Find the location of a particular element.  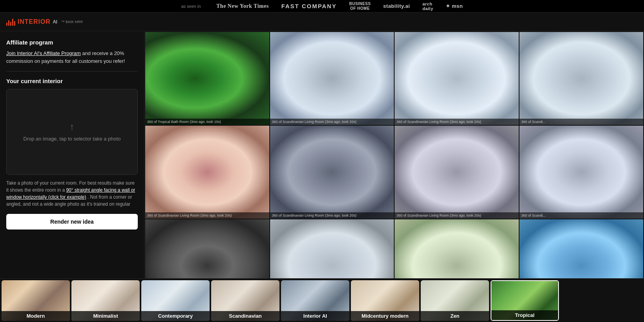

header: INTERIOR AI ™ $40K MRR is located at coordinates (322, 22).